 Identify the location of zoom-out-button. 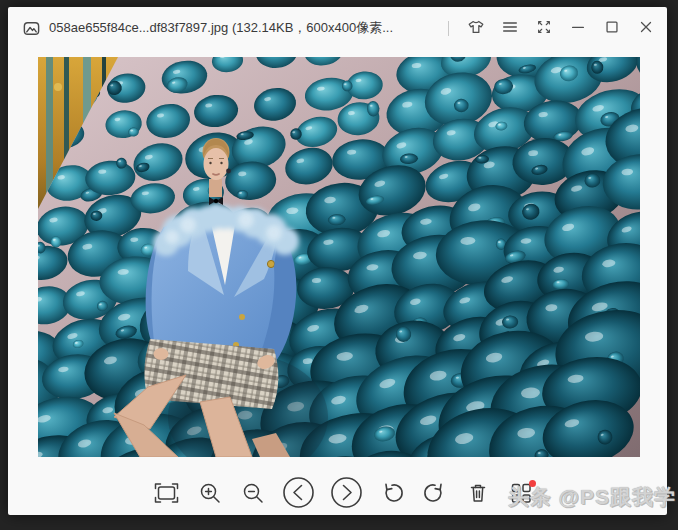
(253, 494).